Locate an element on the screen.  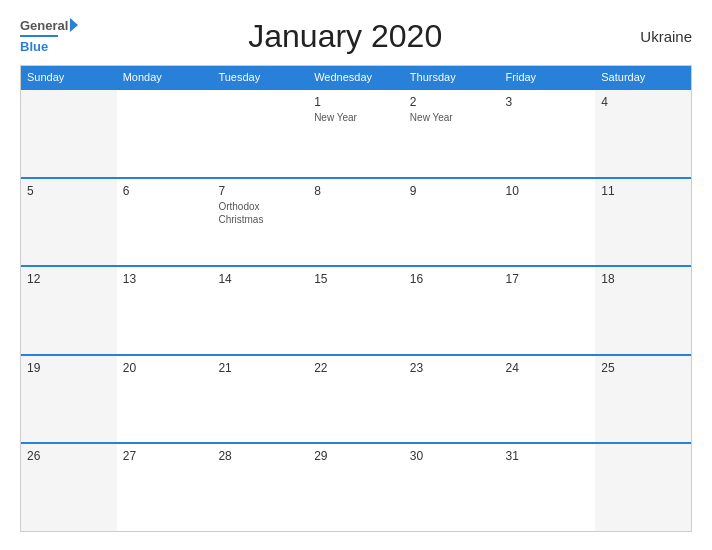
day-number: 31 is located at coordinates (548, 456).